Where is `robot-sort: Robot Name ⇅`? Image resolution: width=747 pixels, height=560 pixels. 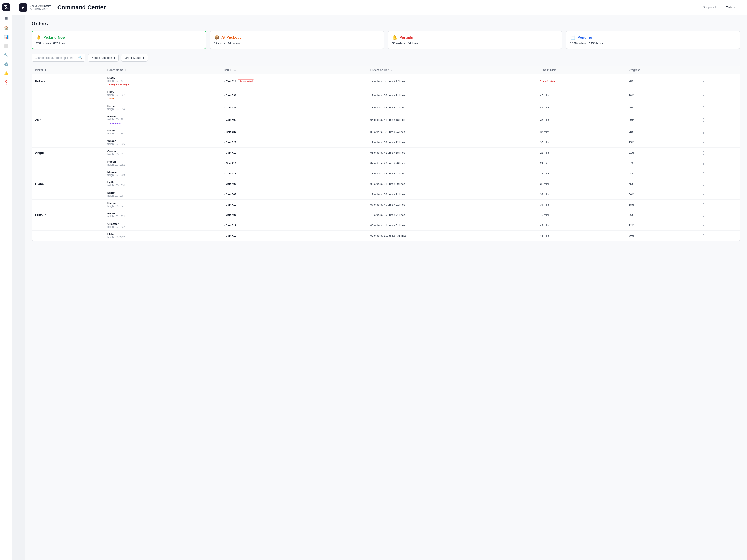 robot-sort: Robot Name ⇅ is located at coordinates (117, 70).